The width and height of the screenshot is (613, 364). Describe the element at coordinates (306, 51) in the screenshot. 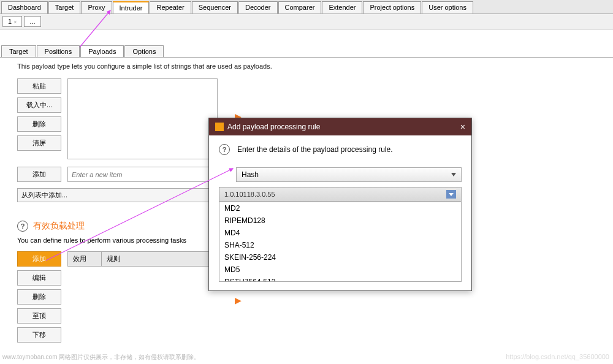

I see `inner-tab-bar: Target Positions Payloads Options` at that location.